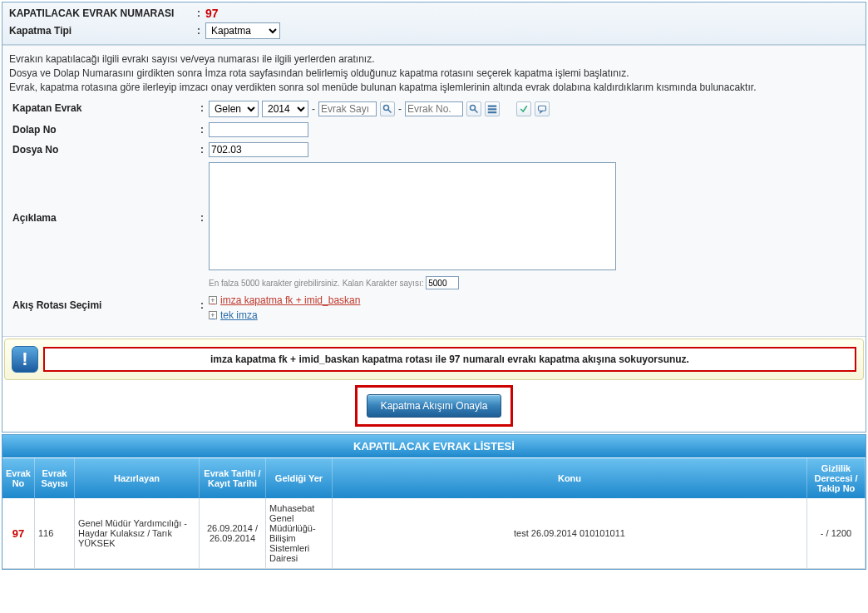  I want to click on col-gizlilik: Gizlilik Derecesi / Takip No, so click(836, 478).